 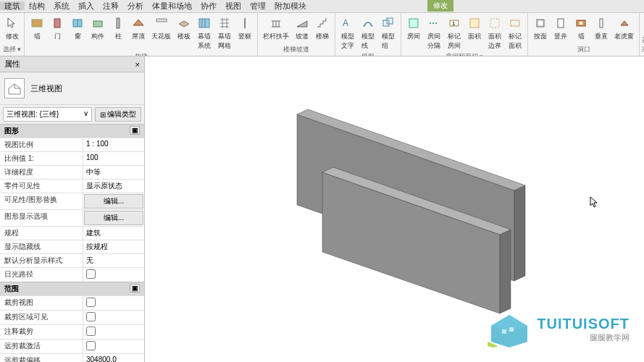 What do you see at coordinates (72, 346) in the screenshot?
I see `prop-row: 远剪裁激活` at bounding box center [72, 346].